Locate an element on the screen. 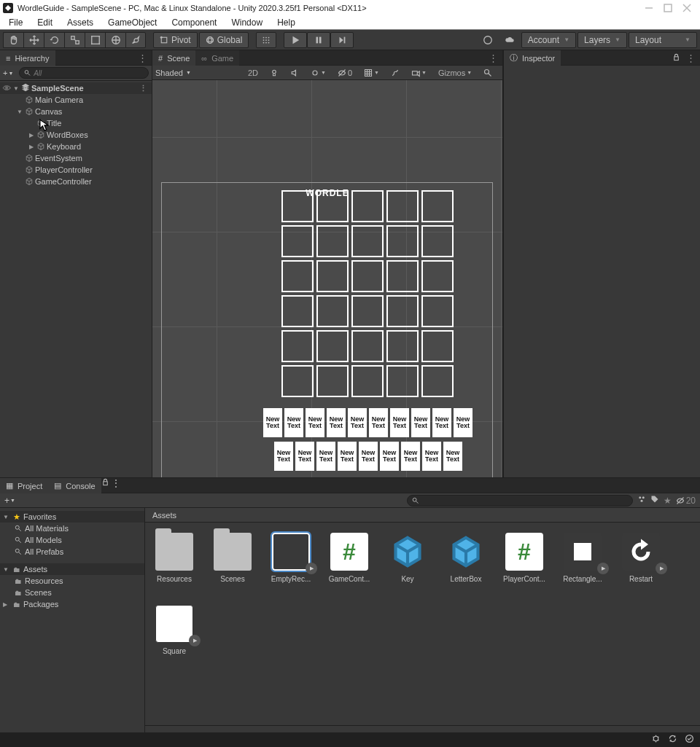  menu-component: Component is located at coordinates (194, 23).